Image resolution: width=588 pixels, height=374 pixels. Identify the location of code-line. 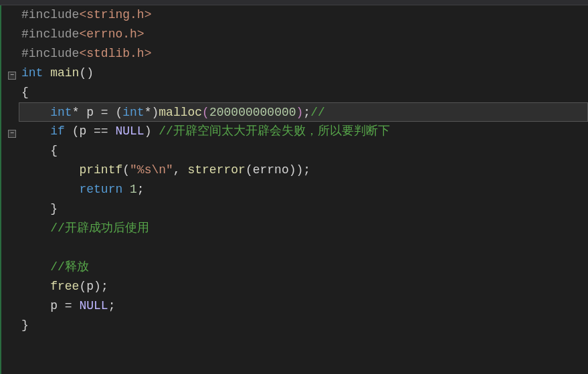
(305, 248).